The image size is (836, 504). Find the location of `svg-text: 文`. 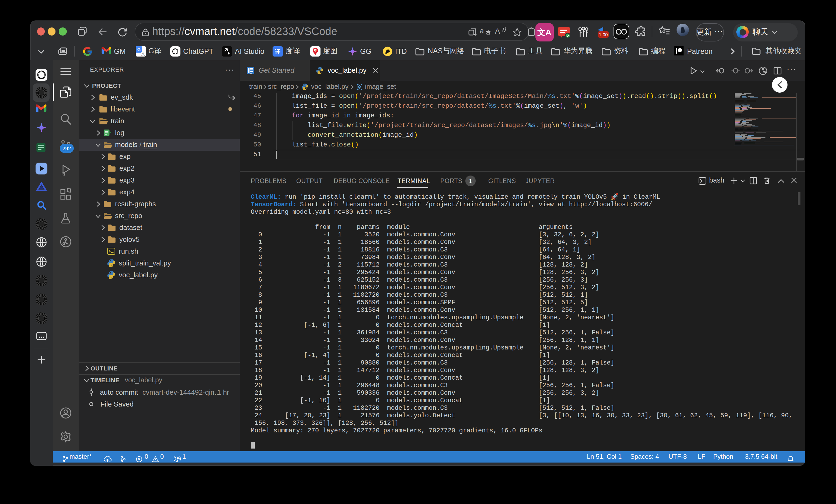

svg-text: 文 is located at coordinates (143, 54).